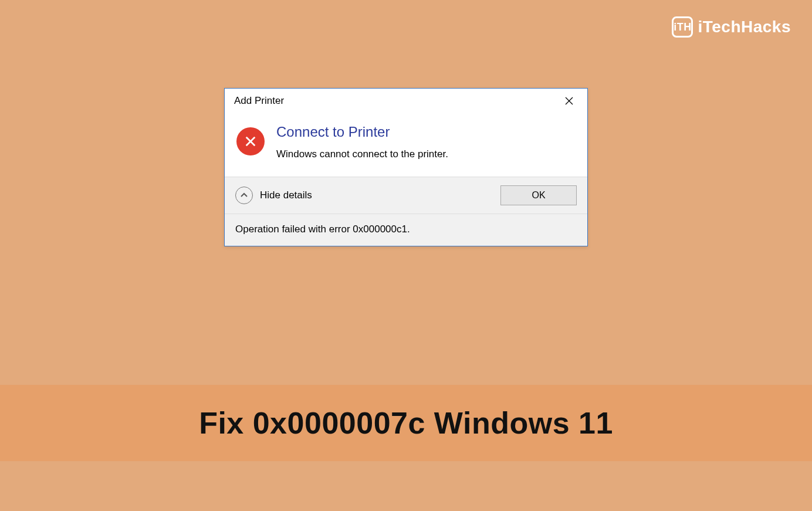  What do you see at coordinates (539, 195) in the screenshot?
I see `ok-button: OK` at bounding box center [539, 195].